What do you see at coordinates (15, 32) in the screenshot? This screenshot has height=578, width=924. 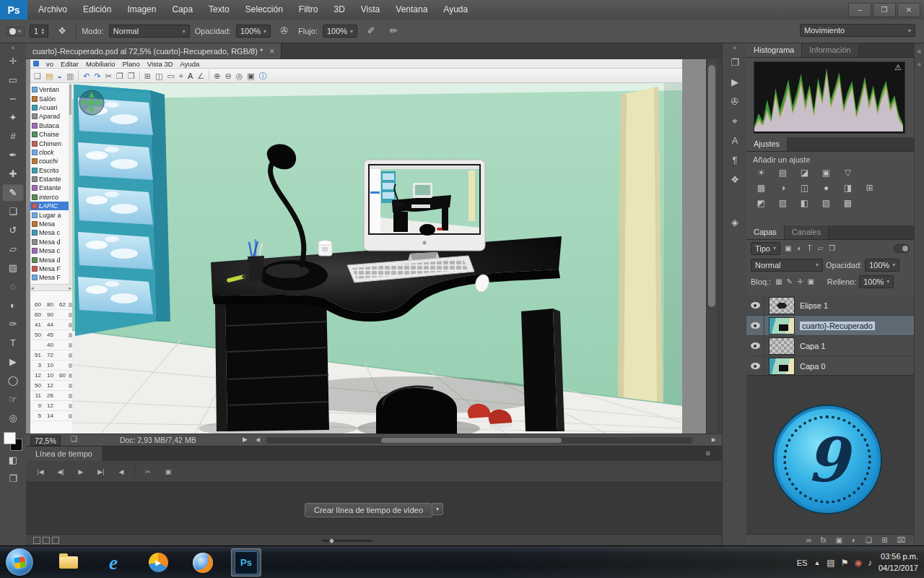 I see `brush-preset-picker: ▾` at bounding box center [15, 32].